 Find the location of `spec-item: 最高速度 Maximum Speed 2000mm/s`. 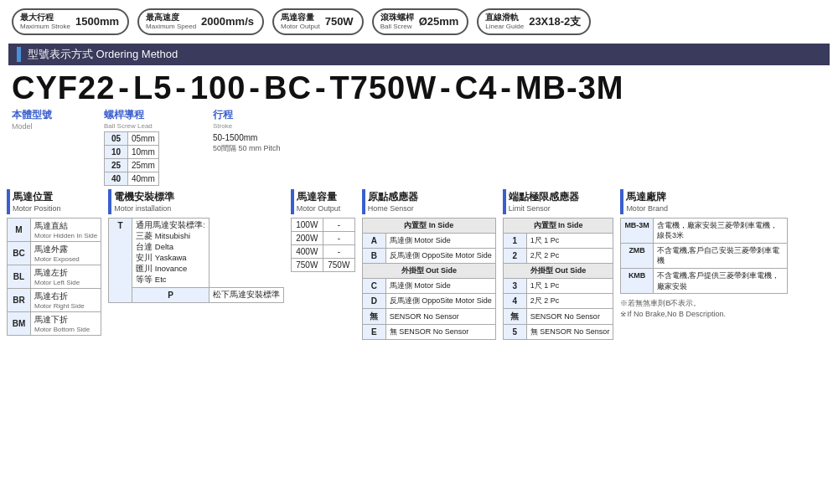

spec-item: 最高速度 Maximum Speed 2000mm/s is located at coordinates (201, 22).